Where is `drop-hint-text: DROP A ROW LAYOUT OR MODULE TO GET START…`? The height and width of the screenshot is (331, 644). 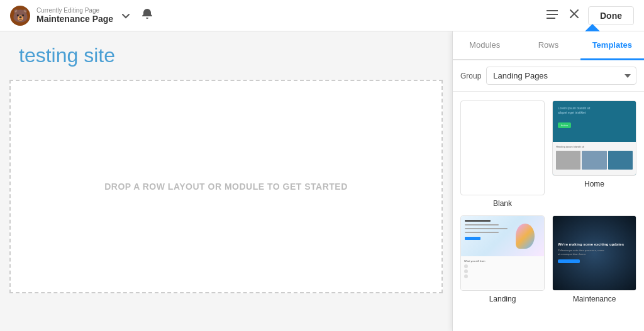 drop-hint-text: DROP A ROW LAYOUT OR MODULE TO GET START… is located at coordinates (226, 187).